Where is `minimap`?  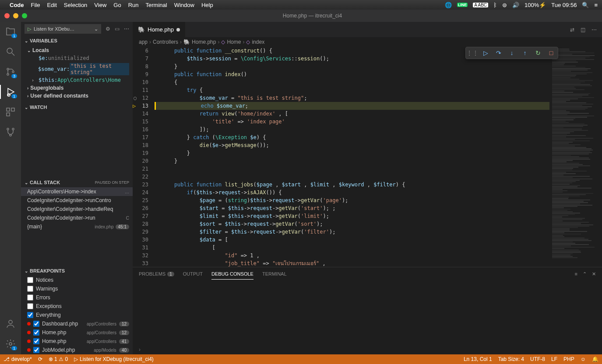 minimap is located at coordinates (576, 157).